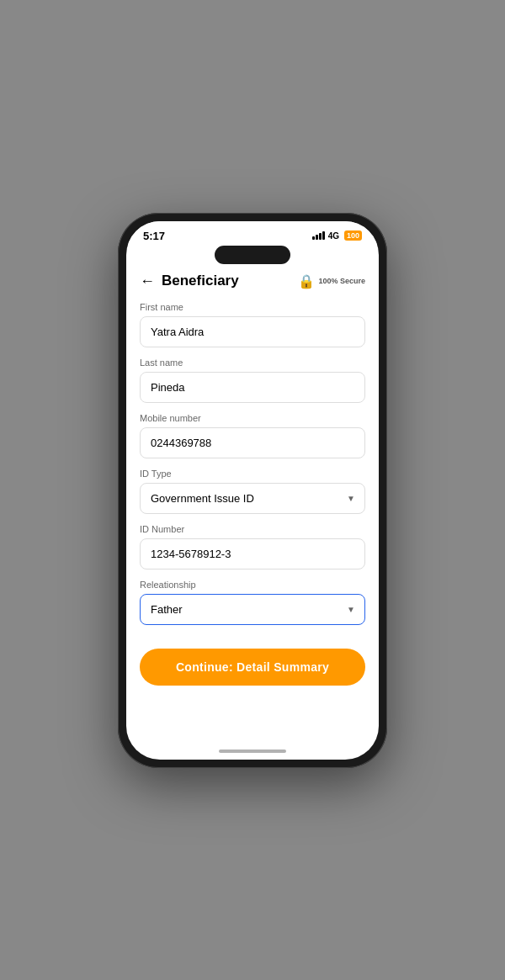 The height and width of the screenshot is (980, 505). What do you see at coordinates (252, 554) in the screenshot?
I see `id-number-input` at bounding box center [252, 554].